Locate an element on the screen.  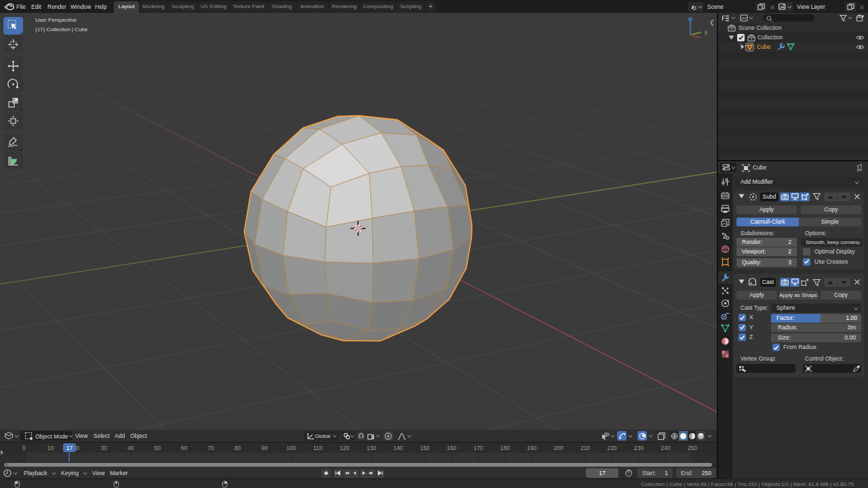
svg-text: 70 is located at coordinates (211, 448).